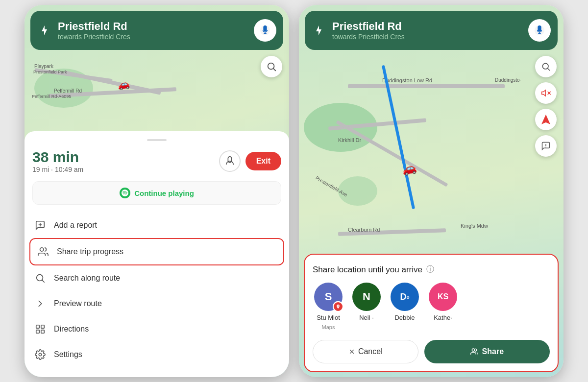 This screenshot has width=588, height=382. I want to click on add-report-label: Add a report, so click(75, 225).